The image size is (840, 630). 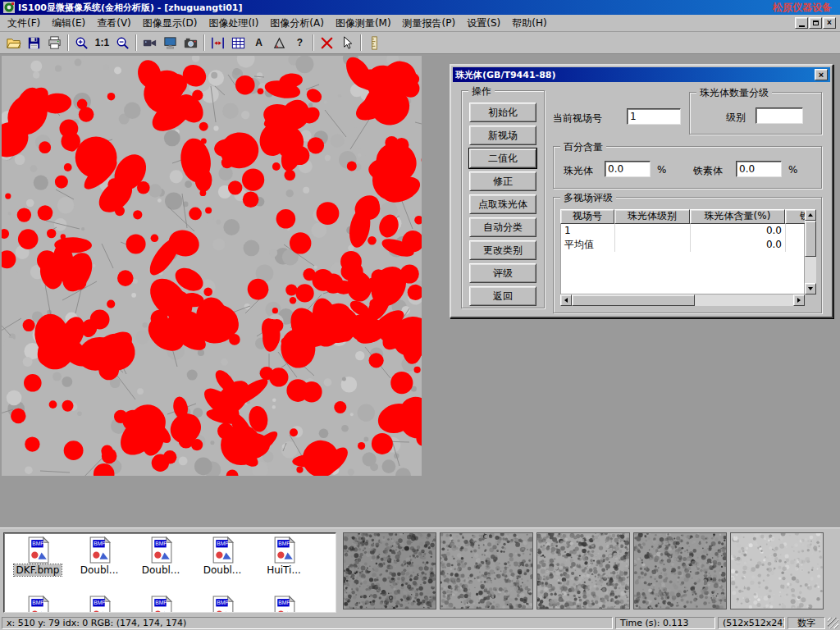 What do you see at coordinates (171, 43) in the screenshot?
I see `live-display-button` at bounding box center [171, 43].